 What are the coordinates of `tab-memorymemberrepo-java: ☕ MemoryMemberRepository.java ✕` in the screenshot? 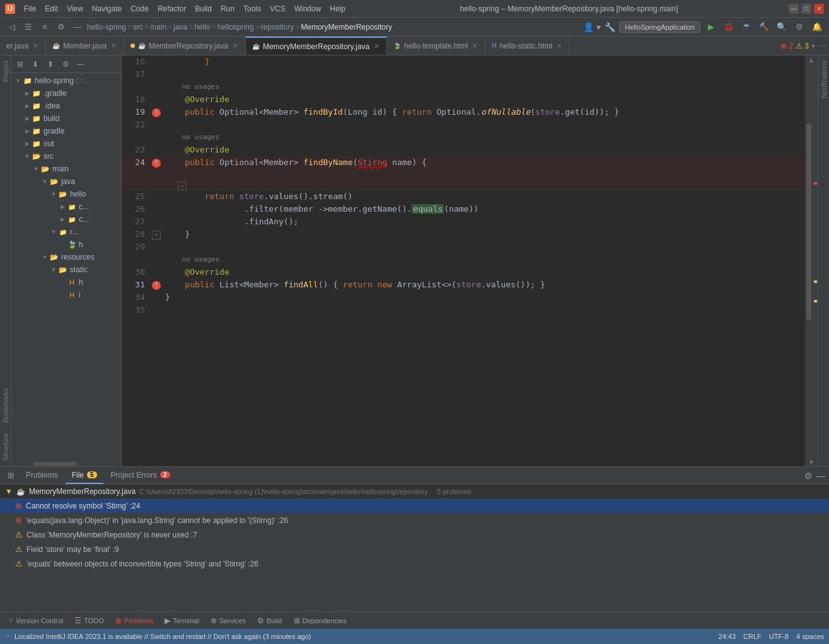 It's located at (316, 45).